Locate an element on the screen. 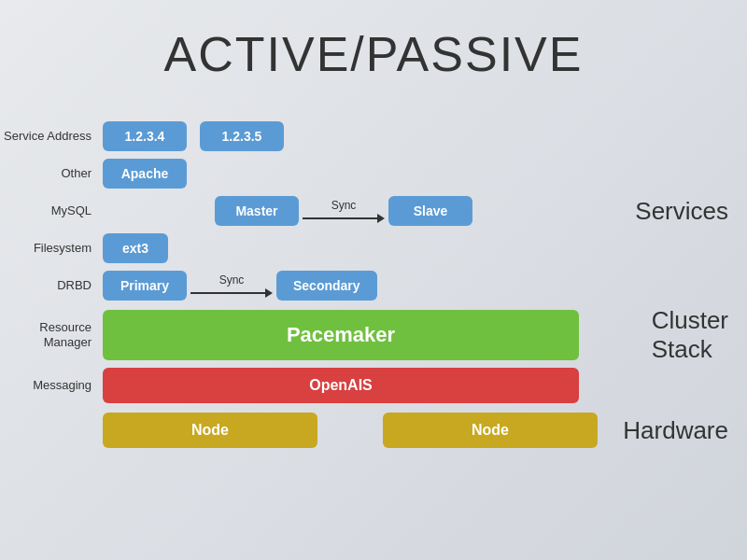  other-content: Apache is located at coordinates (425, 174).